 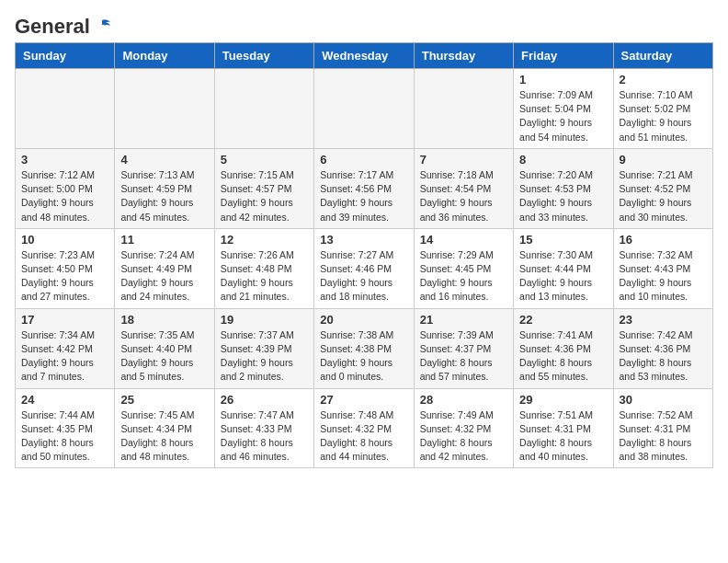 What do you see at coordinates (65, 348) in the screenshot?
I see `calendar-cell: 17Sunrise: 7:34 AM Sunset: 4:42 PM Dayli…` at bounding box center [65, 348].